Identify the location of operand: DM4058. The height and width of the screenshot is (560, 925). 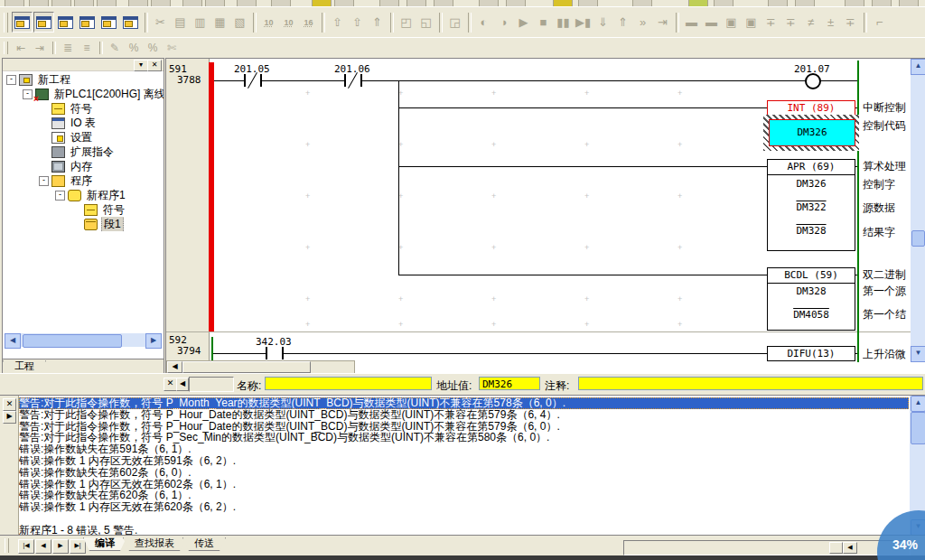
(811, 314).